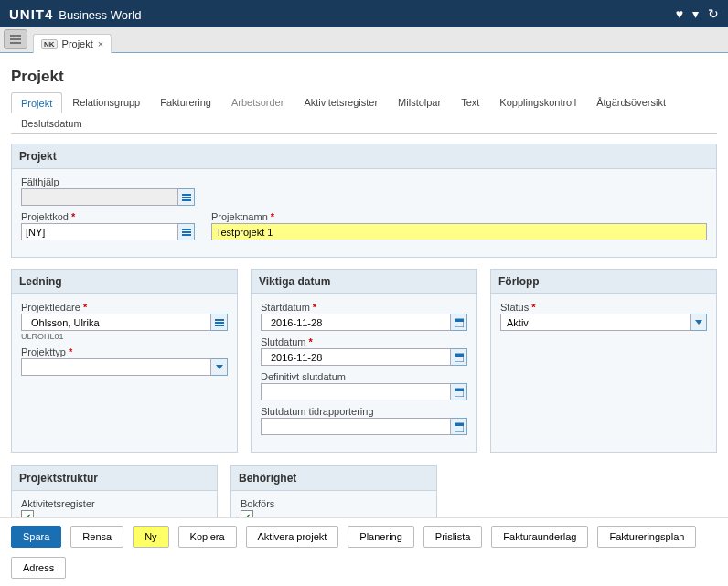  Describe the element at coordinates (124, 336) in the screenshot. I see `projektledare-code: ULROHL01` at that location.